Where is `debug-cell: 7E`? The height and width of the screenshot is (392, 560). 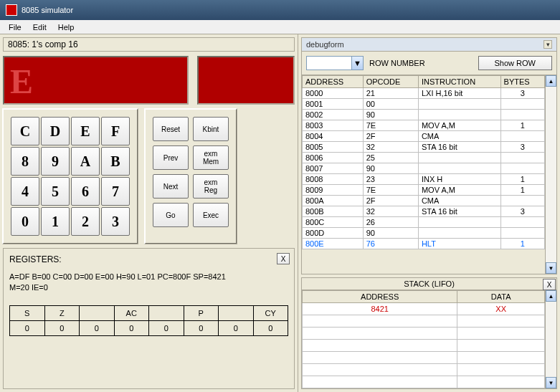
debug-cell: 7E is located at coordinates (390, 191).